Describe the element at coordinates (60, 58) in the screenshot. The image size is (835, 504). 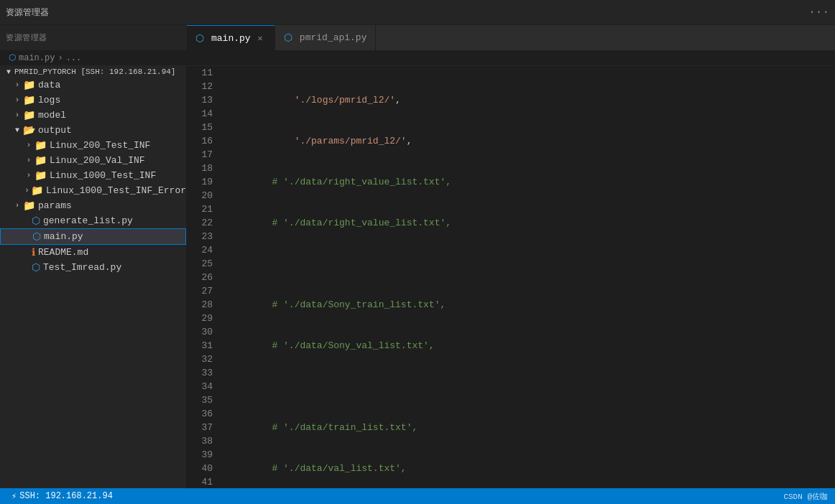
I see `breadcrumb-sep: ›` at that location.